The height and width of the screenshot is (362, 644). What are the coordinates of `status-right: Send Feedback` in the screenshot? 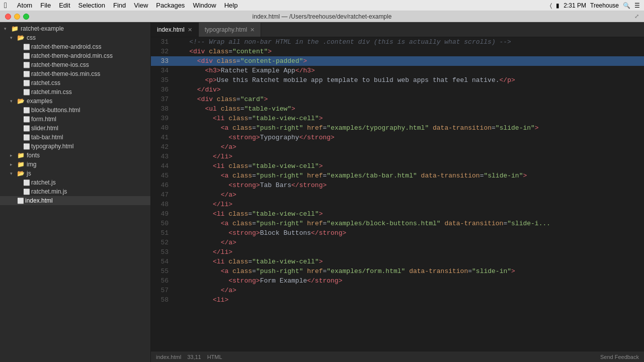 It's located at (620, 357).